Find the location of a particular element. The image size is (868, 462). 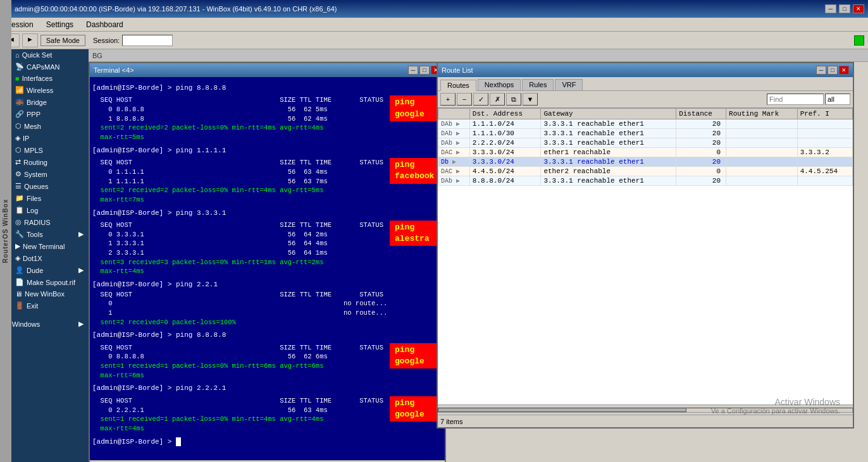

sidebar-item-bridge: 🌉 Bridge is located at coordinates (44, 102).